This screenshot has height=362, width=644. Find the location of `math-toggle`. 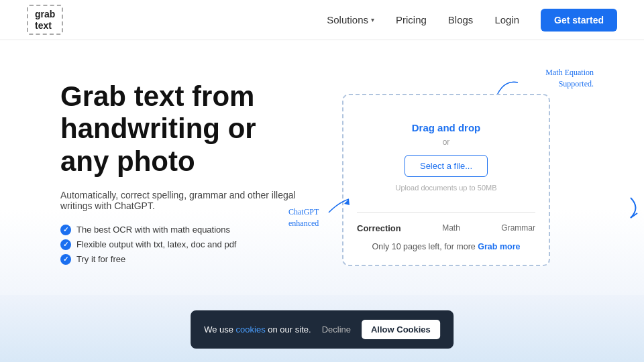

math-toggle is located at coordinates (480, 228).